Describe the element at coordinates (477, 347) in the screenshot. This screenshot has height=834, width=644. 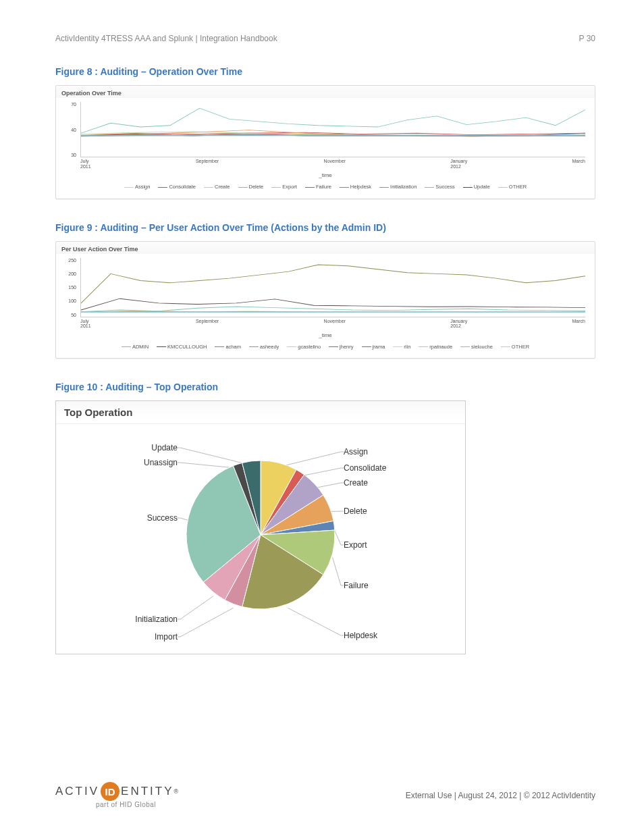
I see `legend-item: sielouche` at that location.